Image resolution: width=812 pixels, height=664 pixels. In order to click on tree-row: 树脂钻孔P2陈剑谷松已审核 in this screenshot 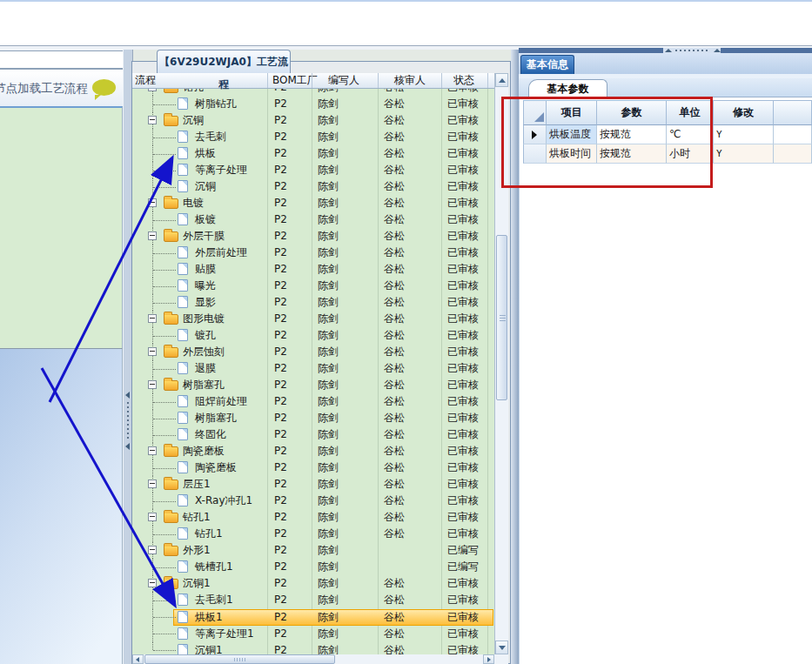, I will do `click(313, 104)`.